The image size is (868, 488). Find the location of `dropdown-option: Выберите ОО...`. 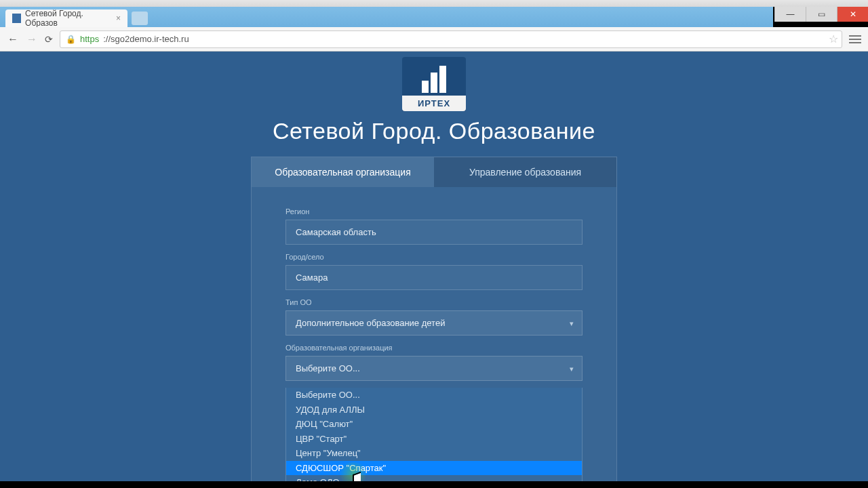

dropdown-option: Выберите ОО... is located at coordinates (434, 395).